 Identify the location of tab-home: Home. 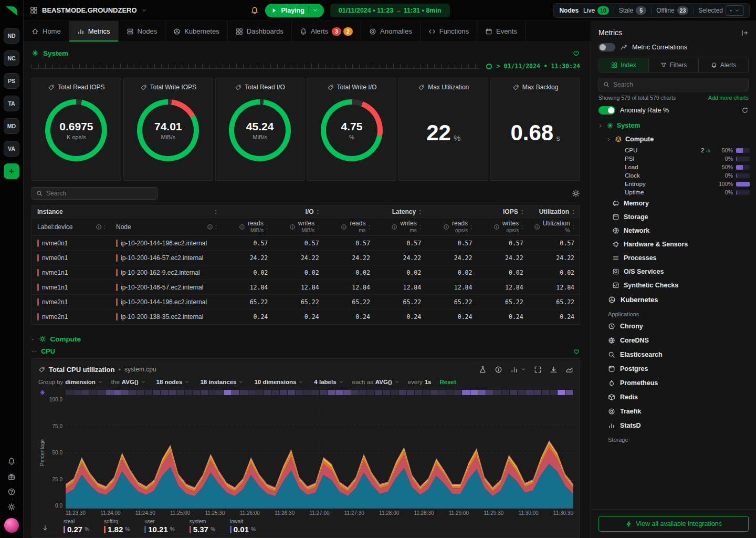
(46, 32).